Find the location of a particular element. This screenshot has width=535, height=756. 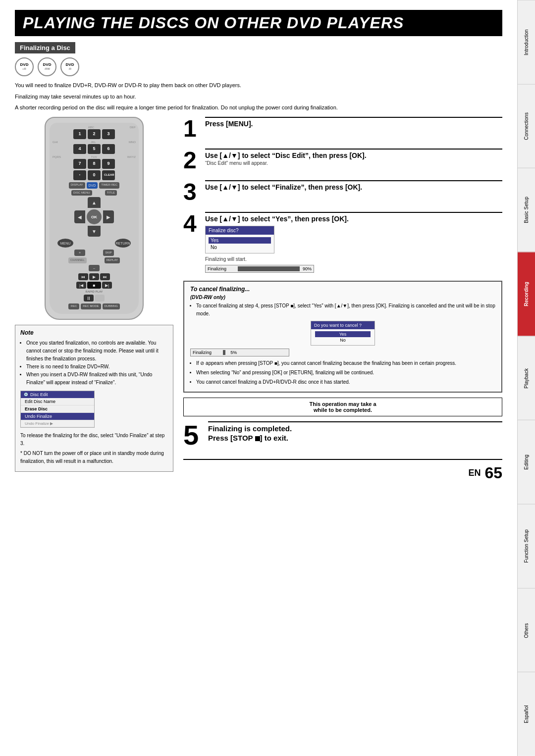

side-tabs: Introduction Connections Basic Setup Rec… is located at coordinates (526, 378).